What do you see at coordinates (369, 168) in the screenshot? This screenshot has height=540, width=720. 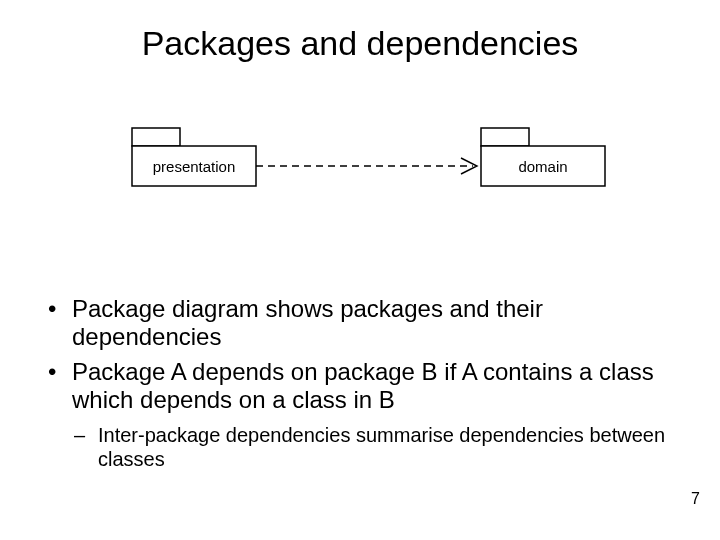 I see `package-diagram: presentation domain` at bounding box center [369, 168].